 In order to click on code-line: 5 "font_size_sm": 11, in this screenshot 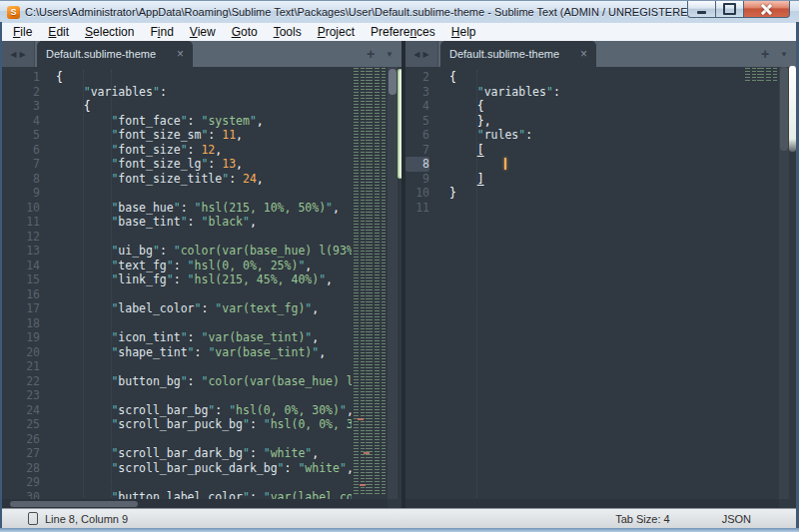, I will do `click(177, 136)`.